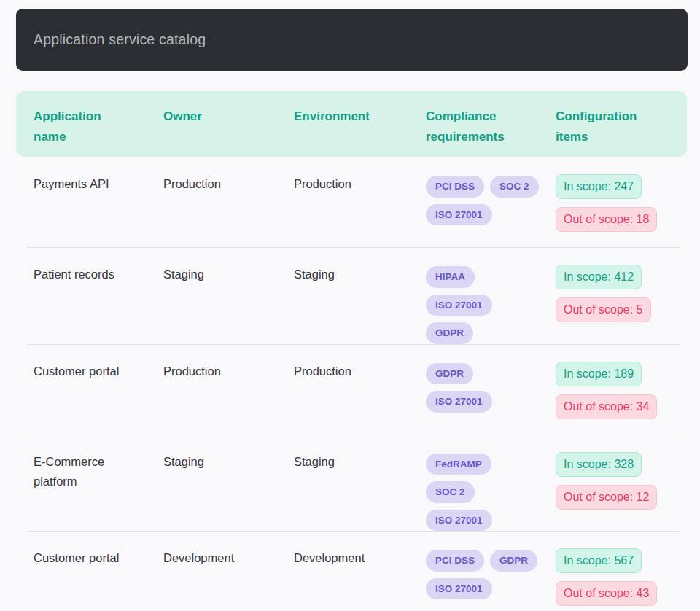  I want to click on in-scope-badge: In scope: 247, so click(599, 187).